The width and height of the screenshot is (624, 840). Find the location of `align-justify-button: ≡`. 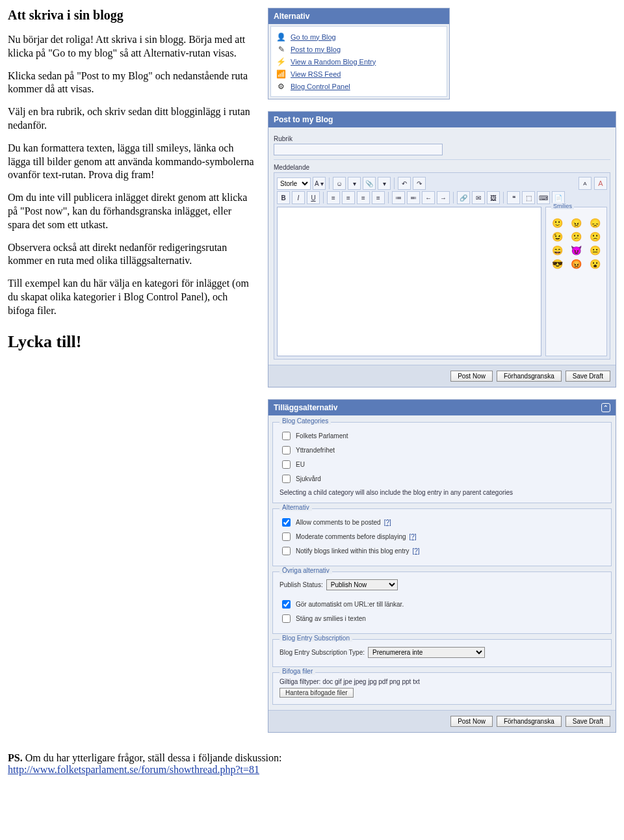

align-justify-button: ≡ is located at coordinates (378, 198).